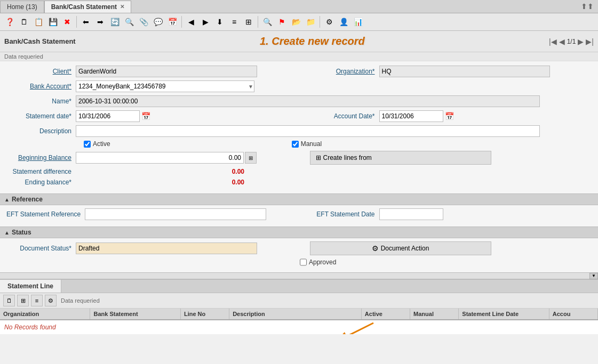 The width and height of the screenshot is (598, 364). Describe the element at coordinates (176, 214) in the screenshot. I see `eft-ref-input` at that location.